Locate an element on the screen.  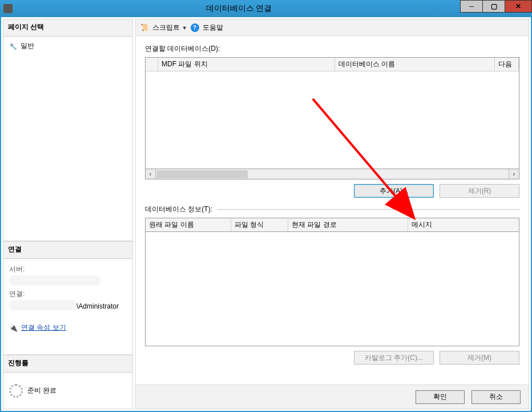
script-button: 스크립트 ▼ is located at coordinates (164, 27).